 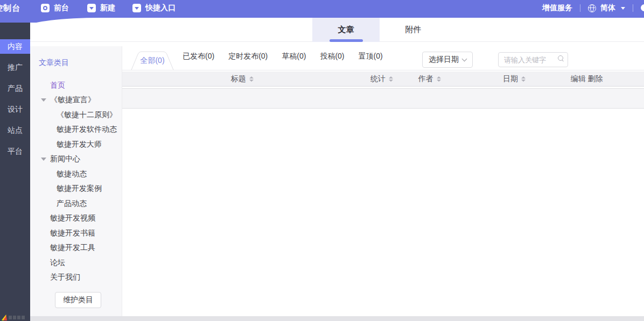 What do you see at coordinates (515, 79) in the screenshot?
I see `column-date: 日期` at bounding box center [515, 79].